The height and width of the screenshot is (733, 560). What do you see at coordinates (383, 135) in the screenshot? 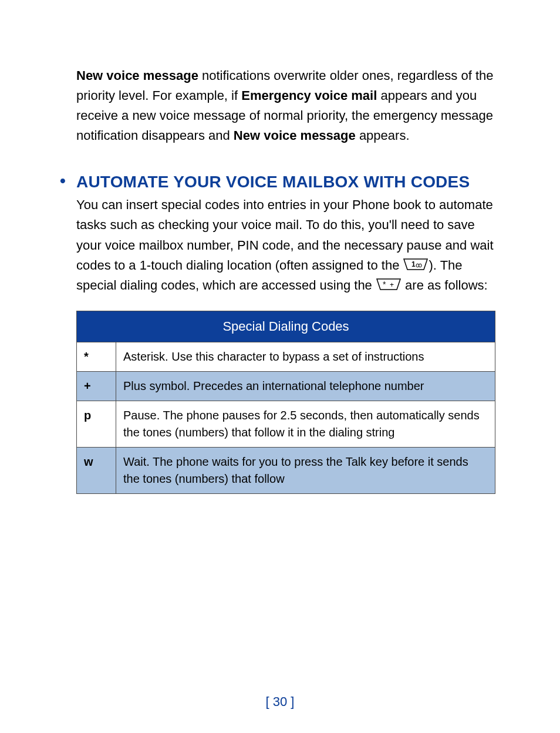
I see `intro-text-3: appears.` at bounding box center [383, 135].